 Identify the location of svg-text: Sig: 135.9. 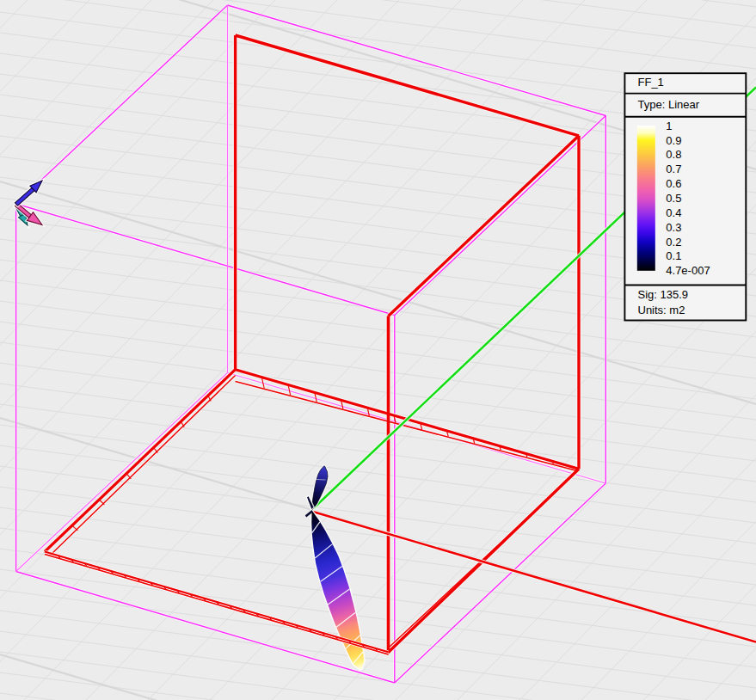
(664, 294).